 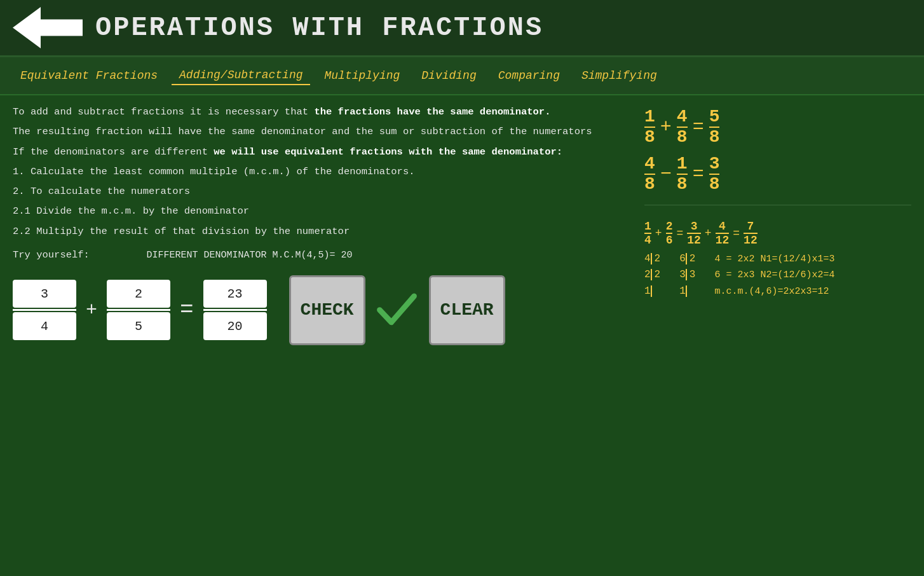 I want to click on nav-tabs: Equivalent Fractions Adding/Subtracting …, so click(x=462, y=76).